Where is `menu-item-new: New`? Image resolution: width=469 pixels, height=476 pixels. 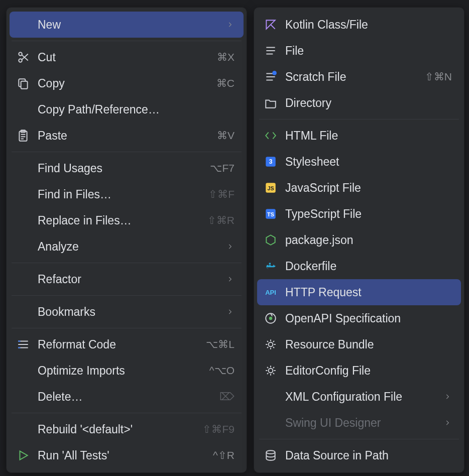 menu-item-new: New is located at coordinates (127, 25).